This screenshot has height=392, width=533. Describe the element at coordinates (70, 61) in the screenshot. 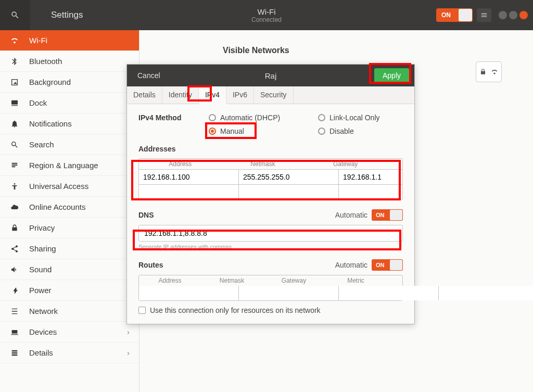

I see `sidebar-item-bluetooth: Bluetooth` at that location.